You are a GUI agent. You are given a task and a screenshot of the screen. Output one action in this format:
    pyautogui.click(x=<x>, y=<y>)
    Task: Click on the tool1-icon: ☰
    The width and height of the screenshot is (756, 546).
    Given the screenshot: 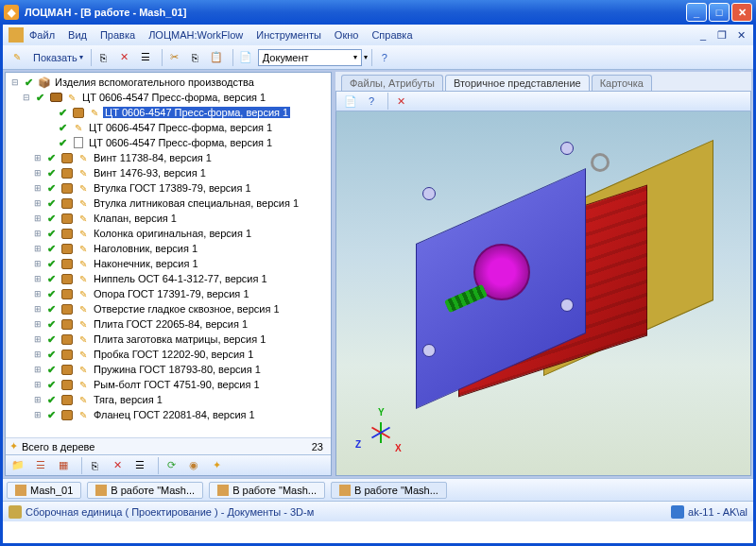 What is the action you would take?
    pyautogui.click(x=41, y=466)
    